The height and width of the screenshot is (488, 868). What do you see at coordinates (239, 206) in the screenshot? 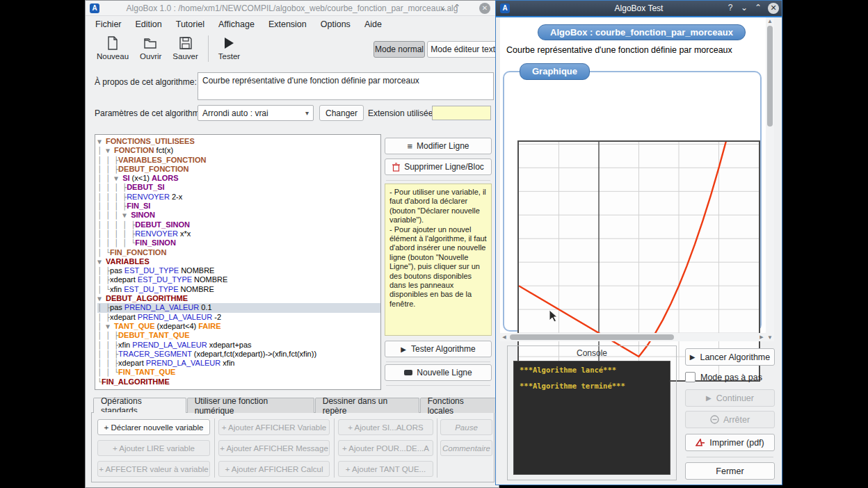
I see `tree-row: │ │ │ ├FIN_SI` at bounding box center [239, 206].